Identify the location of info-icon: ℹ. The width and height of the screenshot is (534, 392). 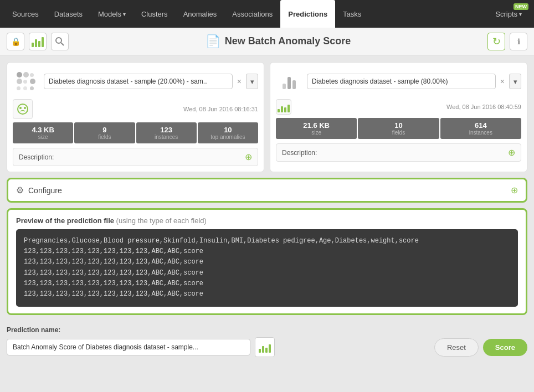
(518, 42).